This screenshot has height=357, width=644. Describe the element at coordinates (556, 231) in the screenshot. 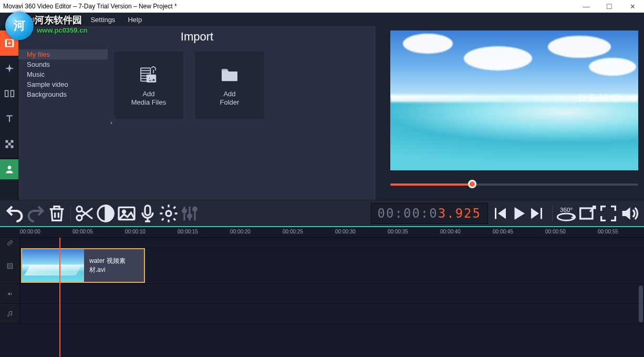

I see `ruler-tick: 00:00:50` at that location.